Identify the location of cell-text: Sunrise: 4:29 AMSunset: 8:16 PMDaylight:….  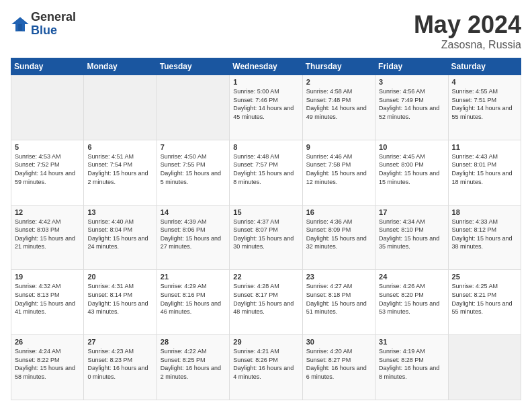
(193, 299).